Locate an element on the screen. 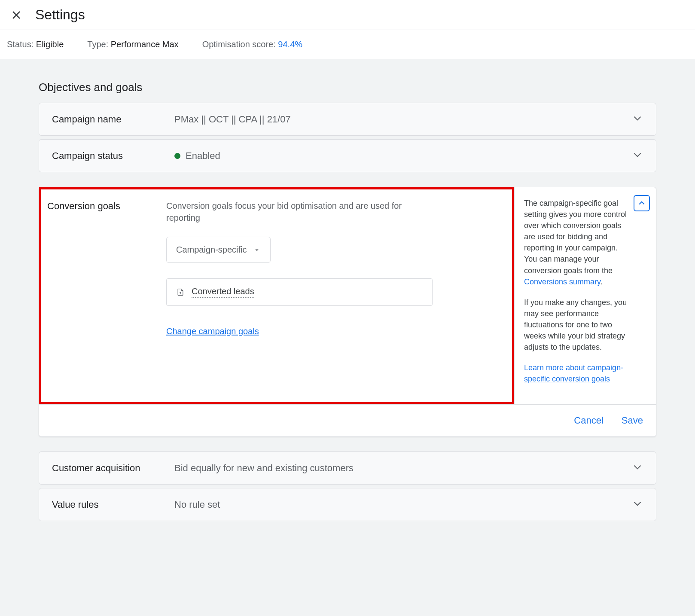 Image resolution: width=695 pixels, height=616 pixels. change-campaign-goals-link: Change campaign goals is located at coordinates (213, 331).